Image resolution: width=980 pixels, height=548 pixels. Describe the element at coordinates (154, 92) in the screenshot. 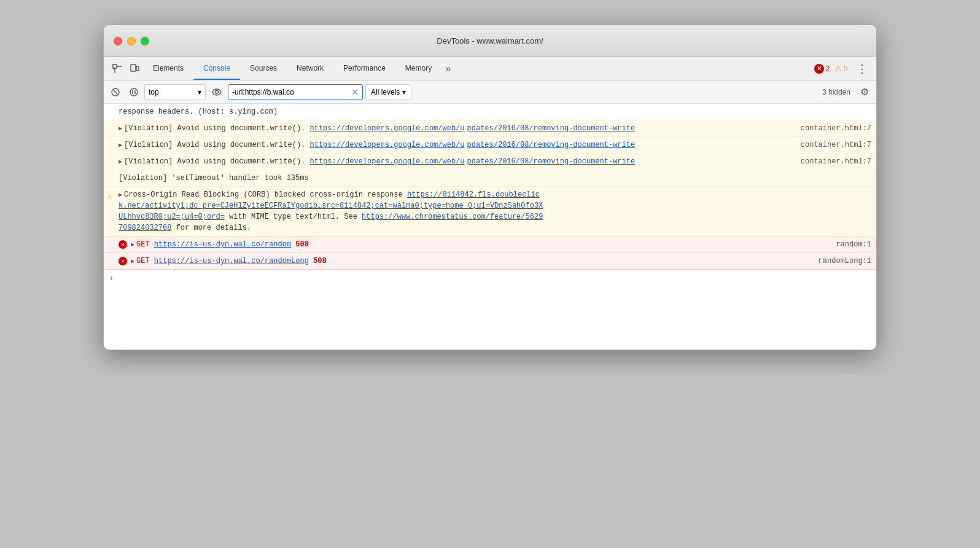

I see `context-value: top` at that location.